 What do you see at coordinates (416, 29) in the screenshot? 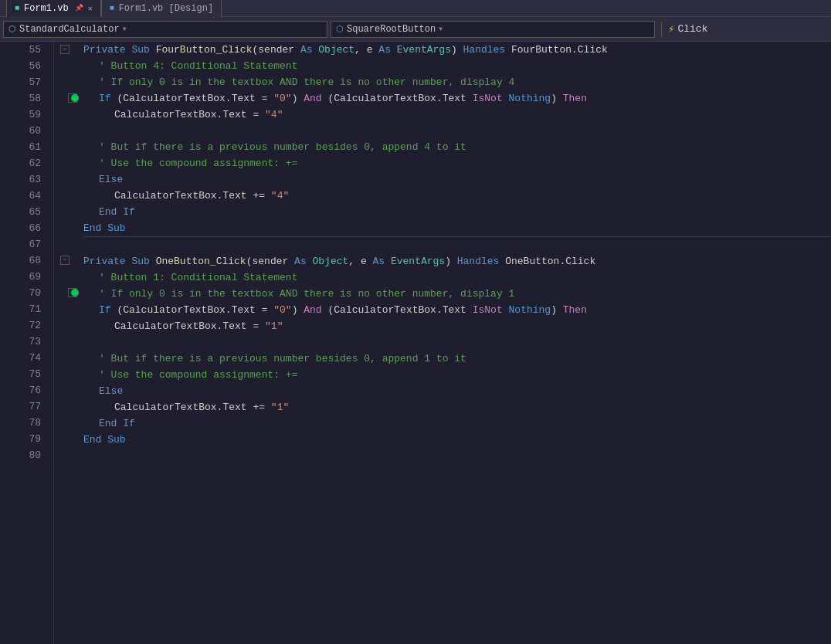
I see `toolbar: ⬡ StandardCalculator ▼ ⬡ SquareRootButto…` at bounding box center [416, 29].